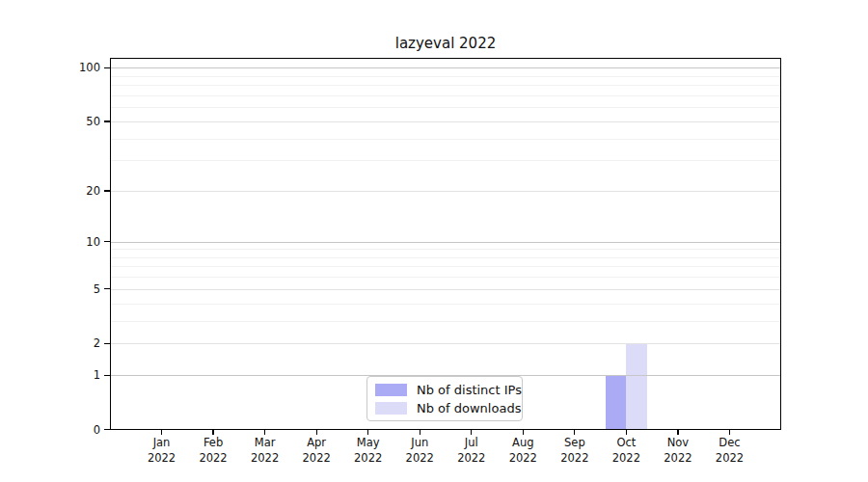  What do you see at coordinates (627, 450) in the screenshot?
I see `x-tick-label: Oct 2022` at bounding box center [627, 450].